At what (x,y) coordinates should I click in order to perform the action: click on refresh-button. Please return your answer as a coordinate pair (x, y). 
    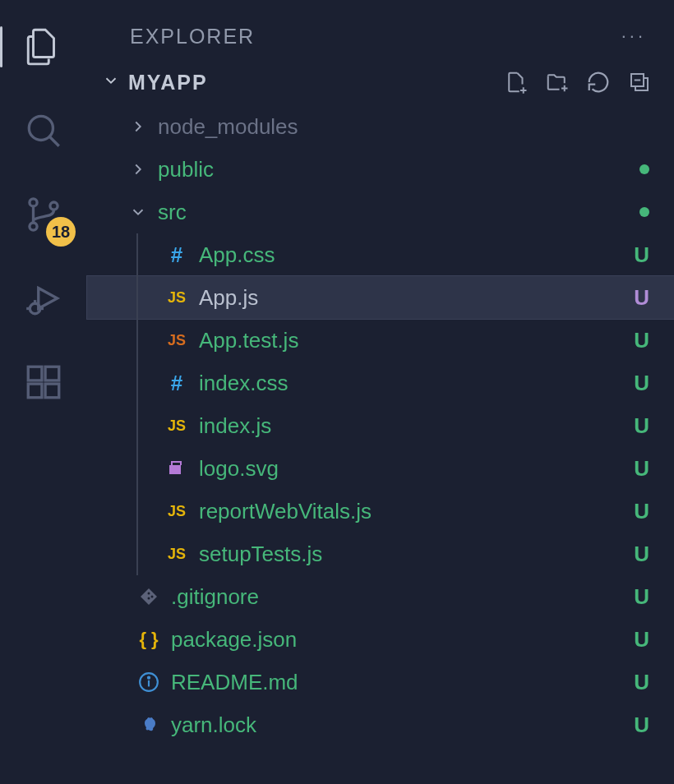
    Looking at the image, I should click on (598, 82).